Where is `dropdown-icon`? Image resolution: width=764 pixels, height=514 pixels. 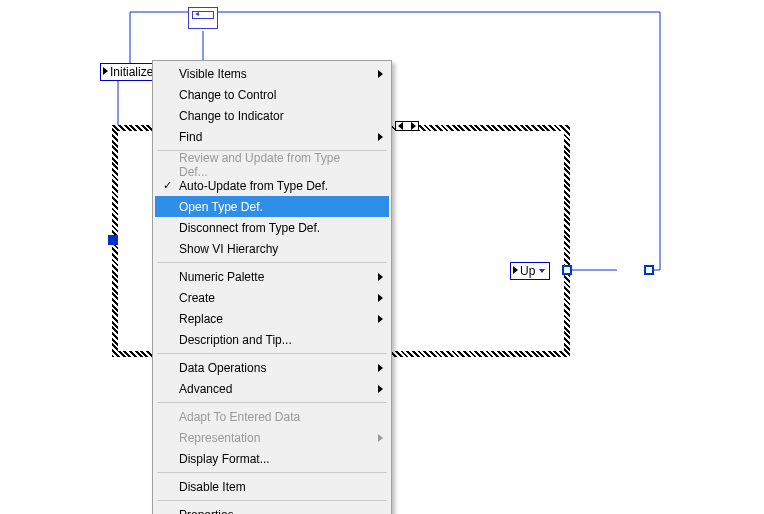 dropdown-icon is located at coordinates (542, 271).